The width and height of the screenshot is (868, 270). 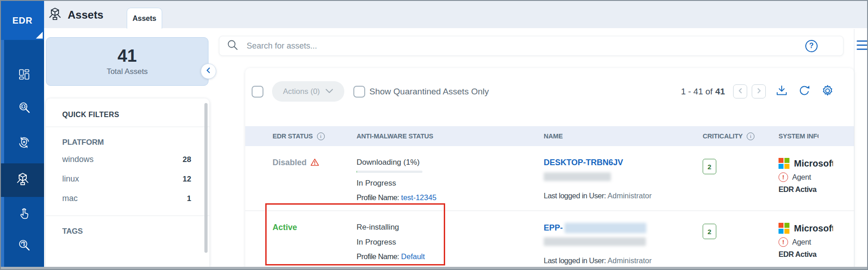 I want to click on edr-activation-text: EDR Activa, so click(x=816, y=254).